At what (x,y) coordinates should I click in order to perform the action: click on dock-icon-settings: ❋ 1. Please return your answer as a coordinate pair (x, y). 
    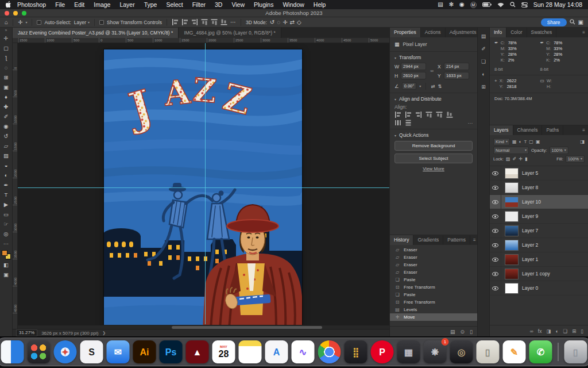
    Looking at the image, I should click on (435, 352).